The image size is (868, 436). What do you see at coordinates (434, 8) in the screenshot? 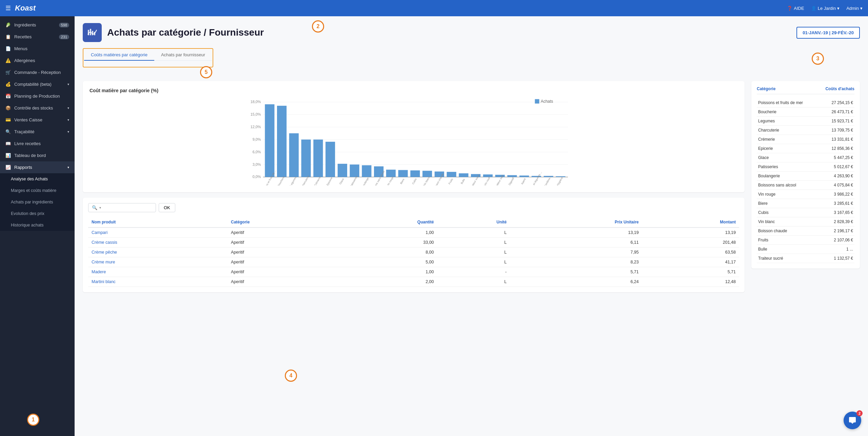
I see `topnav: ☰ Koast ❓ AIDE 👤 Le Jardin ▾ Admin ▾` at bounding box center [434, 8].